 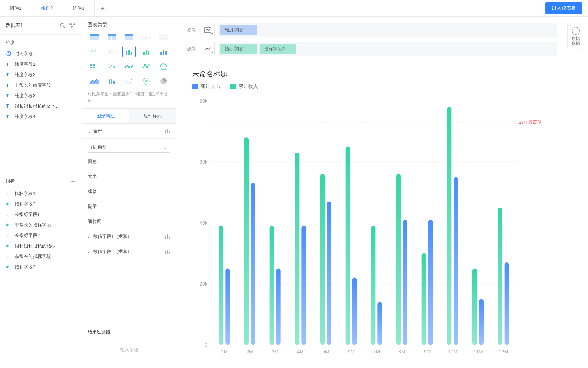 I want to click on metric-field: #指标字段3, so click(x=41, y=267).